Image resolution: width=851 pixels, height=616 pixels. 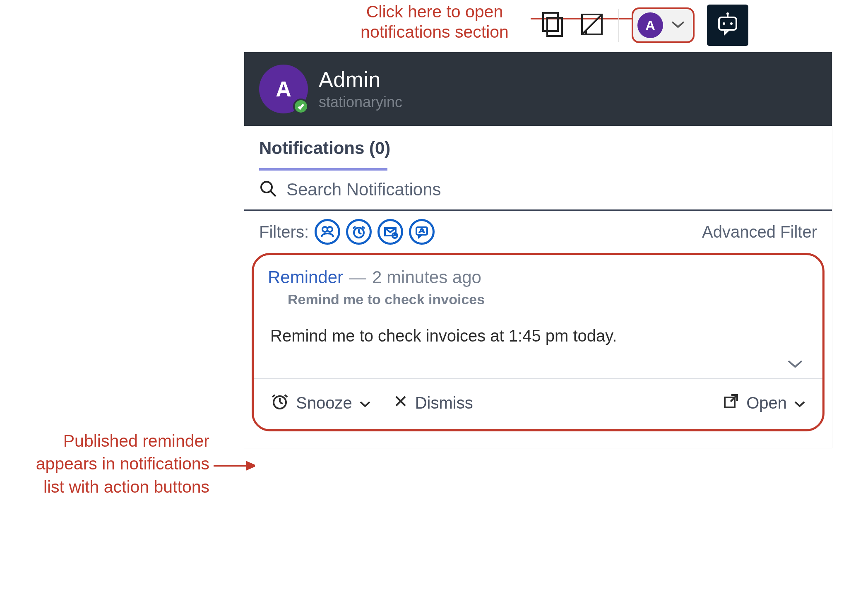 What do you see at coordinates (538, 404) in the screenshot?
I see `notification-actions: Snooze Dismiss` at bounding box center [538, 404].